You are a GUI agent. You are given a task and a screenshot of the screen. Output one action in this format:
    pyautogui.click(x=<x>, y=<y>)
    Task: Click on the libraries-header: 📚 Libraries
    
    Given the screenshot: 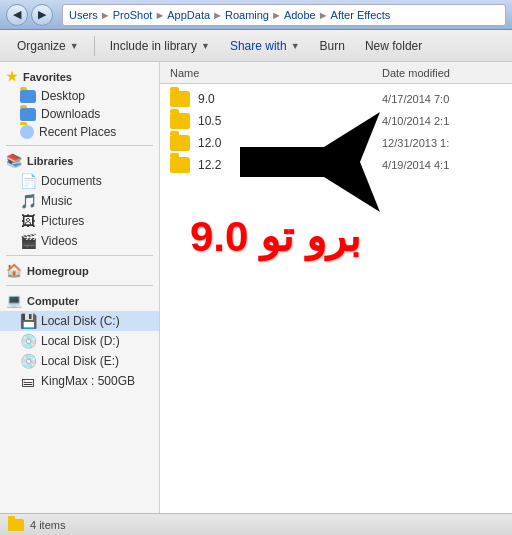 What is the action you would take?
    pyautogui.click(x=80, y=160)
    